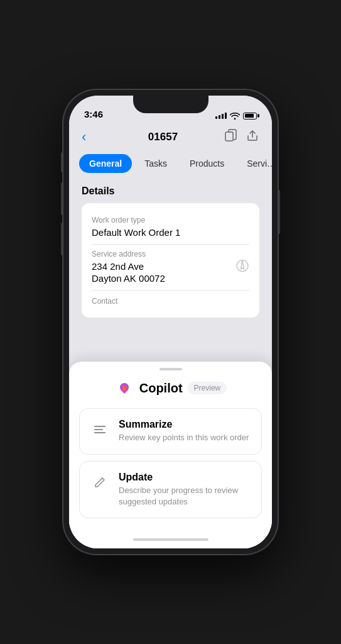 This screenshot has height=644, width=341. Describe the element at coordinates (185, 489) in the screenshot. I see `update-text: Update Describe your progress to review …` at that location.